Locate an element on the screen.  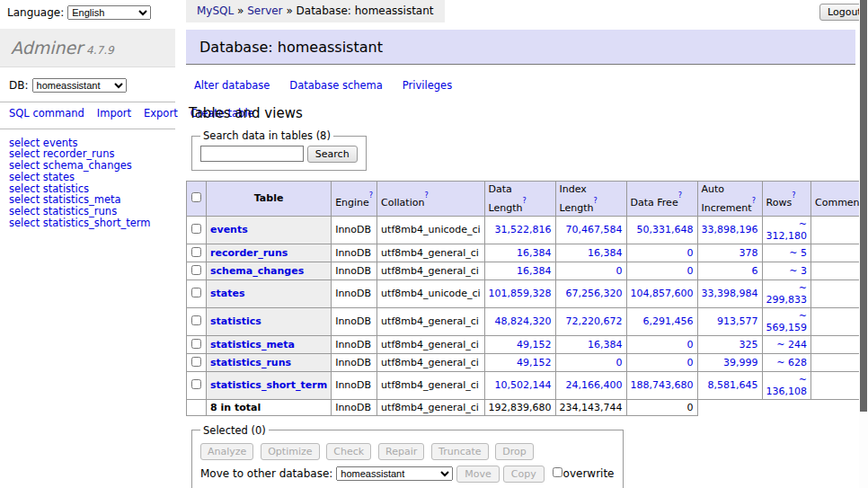
vertical-scrollbar is located at coordinates (864, 244).